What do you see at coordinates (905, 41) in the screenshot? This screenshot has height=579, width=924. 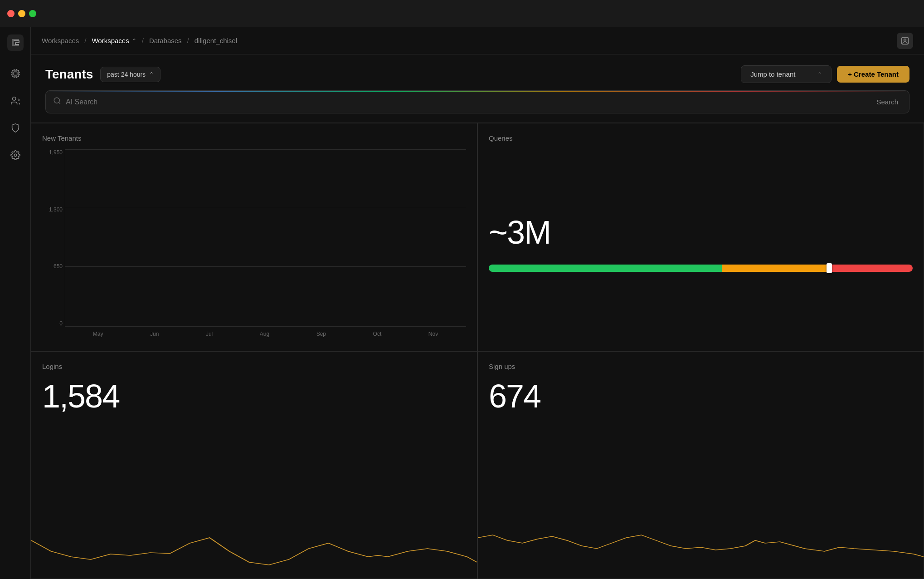 I see `user-avatar` at bounding box center [905, 41].